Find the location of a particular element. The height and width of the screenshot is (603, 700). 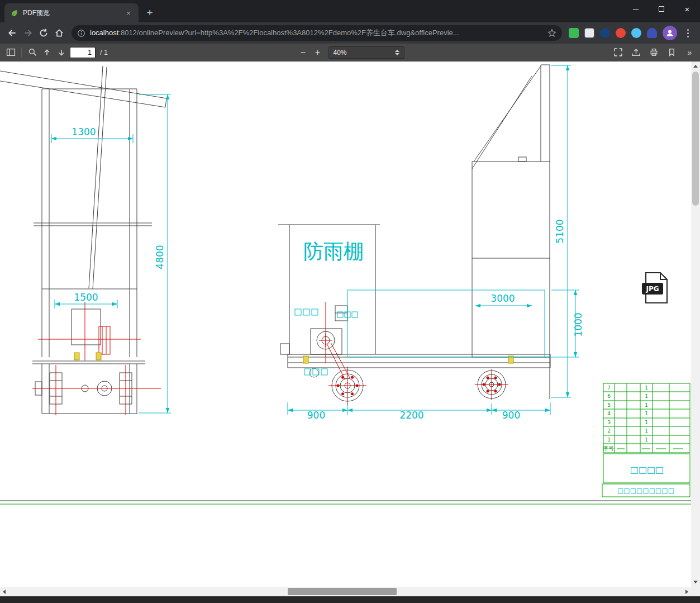

url-host: localhost is located at coordinates (104, 32).